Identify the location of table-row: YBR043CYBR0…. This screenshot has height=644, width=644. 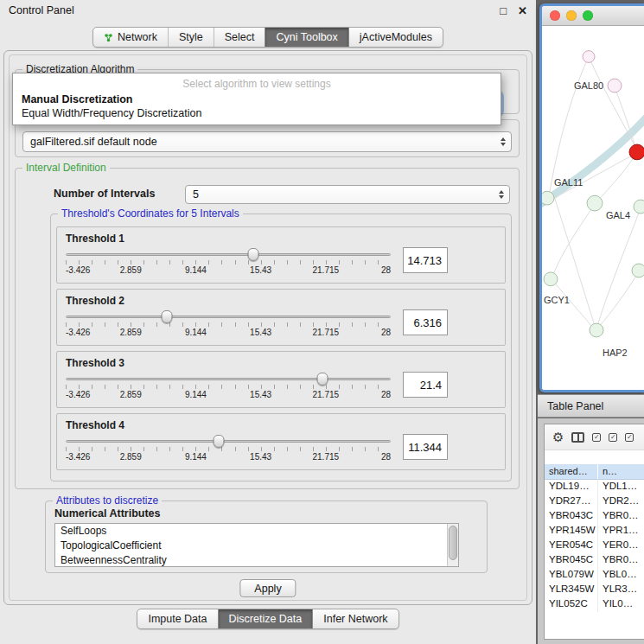
(595, 517).